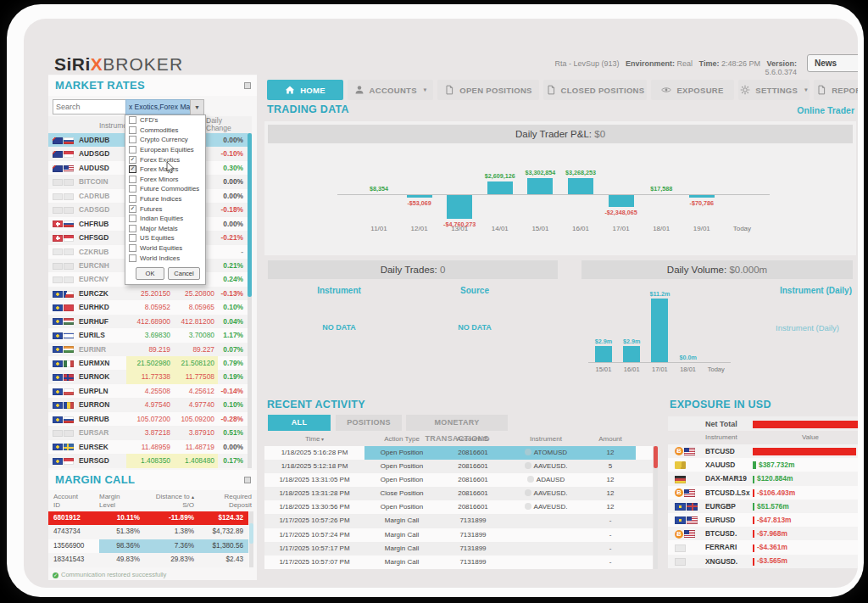 The height and width of the screenshot is (603, 868). What do you see at coordinates (150, 363) in the screenshot?
I see `market-rate-row: EURMXN21.50298021.5081200.79%` at bounding box center [150, 363].